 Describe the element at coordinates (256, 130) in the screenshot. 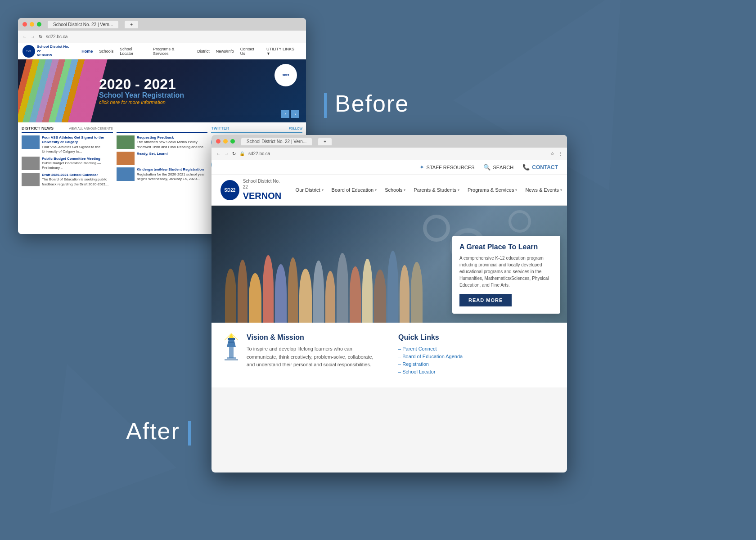

I see `before-twitter-header: TWITTER FOLLOW` at that location.